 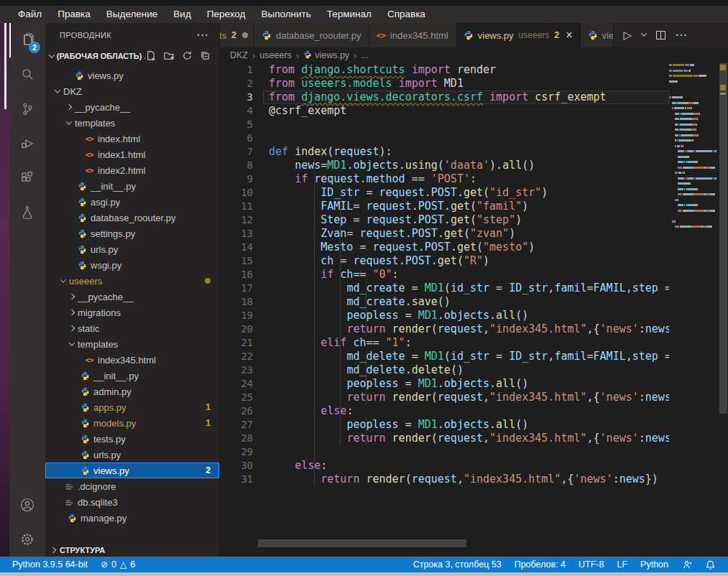 What do you see at coordinates (326, 56) in the screenshot?
I see `breadcrumb-item-views.py: views.py` at bounding box center [326, 56].